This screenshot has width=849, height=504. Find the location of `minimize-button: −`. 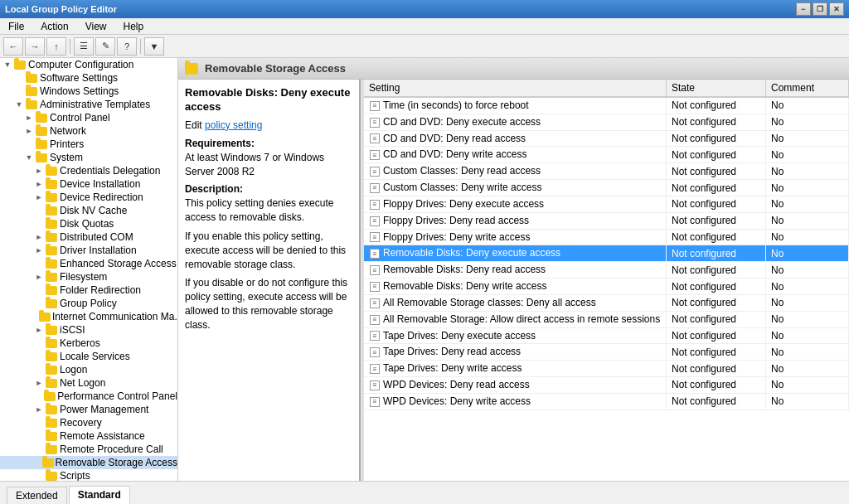

minimize-button: − is located at coordinates (803, 9).